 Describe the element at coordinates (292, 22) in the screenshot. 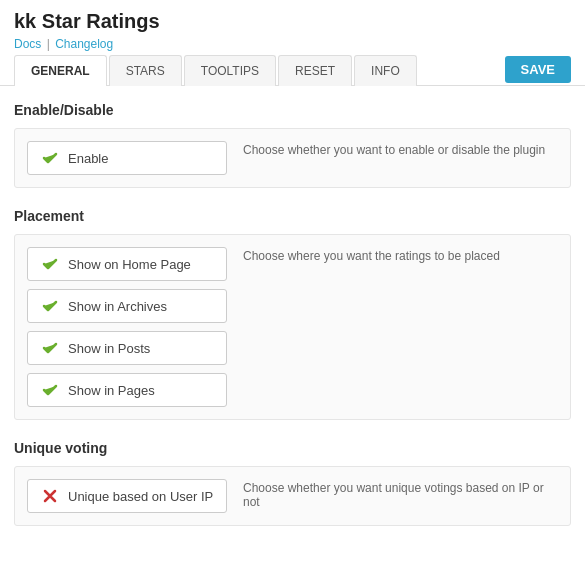

I see `page-title: kk Star Ratings` at that location.